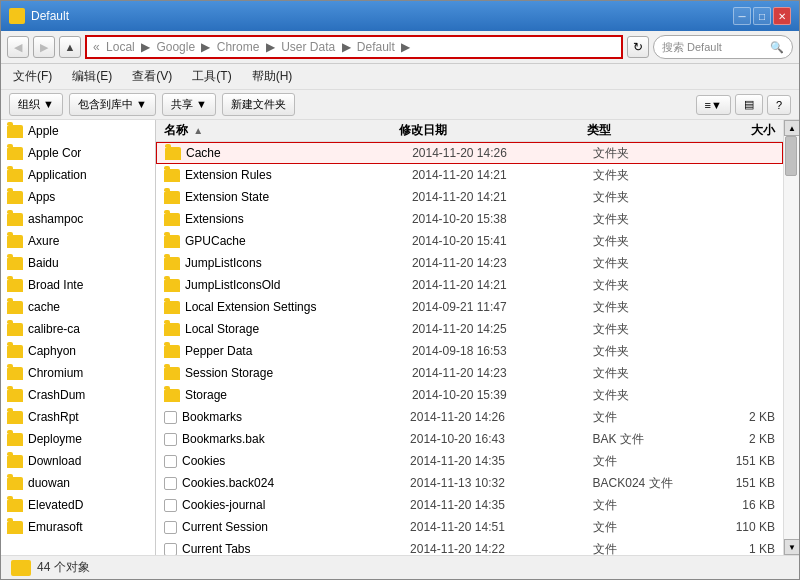 This screenshot has height=580, width=800. What do you see at coordinates (56, 373) in the screenshot?
I see `sidebar-item-label: Chromium` at bounding box center [56, 373].